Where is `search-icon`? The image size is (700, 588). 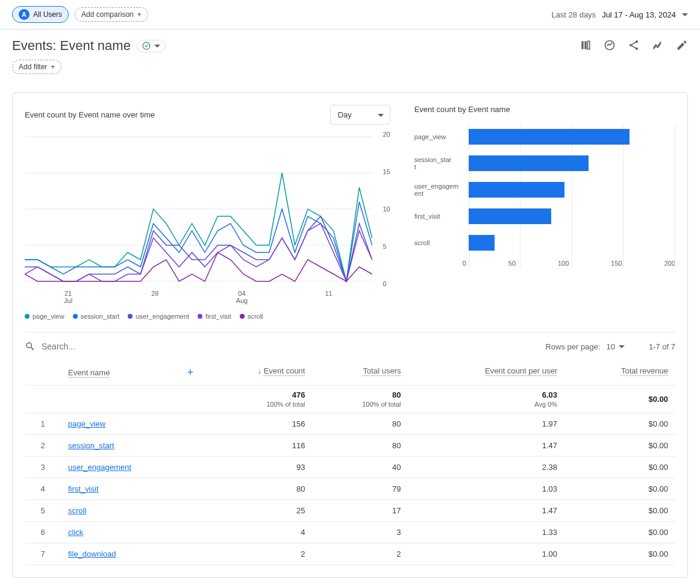 search-icon is located at coordinates (30, 346).